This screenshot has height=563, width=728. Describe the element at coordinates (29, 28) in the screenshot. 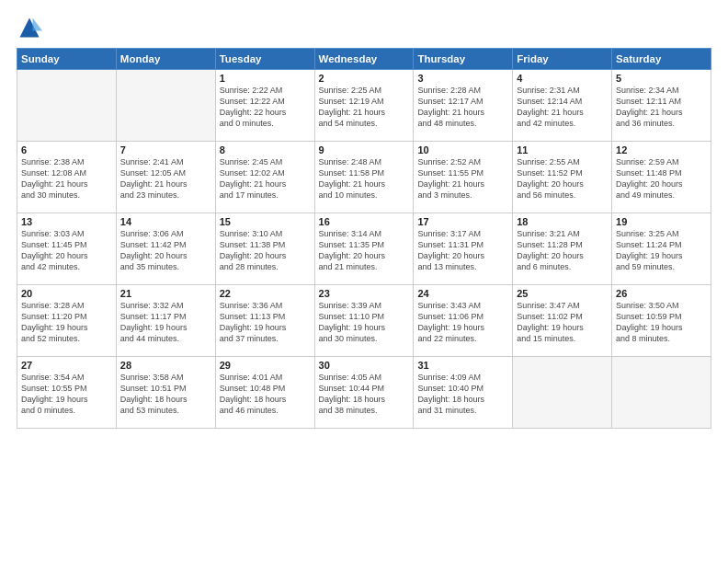

I see `logo-icon` at that location.